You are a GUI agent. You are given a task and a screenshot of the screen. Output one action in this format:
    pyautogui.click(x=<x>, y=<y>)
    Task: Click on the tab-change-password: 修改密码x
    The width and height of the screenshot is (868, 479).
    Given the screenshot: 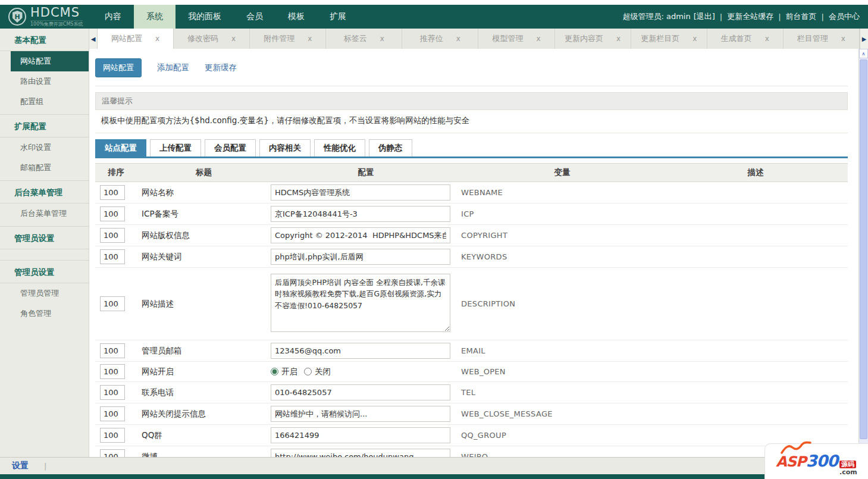 What is the action you would take?
    pyautogui.click(x=212, y=39)
    